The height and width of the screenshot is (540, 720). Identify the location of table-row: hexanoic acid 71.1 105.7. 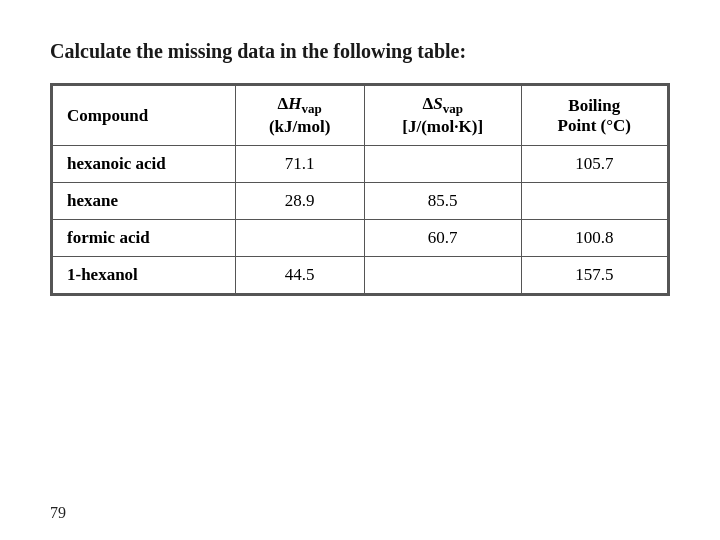
(360, 164).